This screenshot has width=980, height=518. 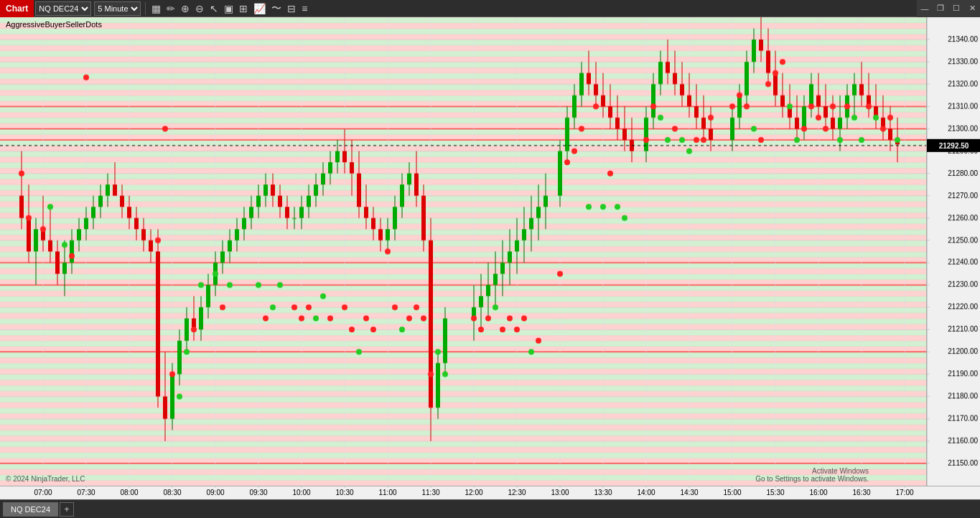 What do you see at coordinates (54, 24) in the screenshot?
I see `indicator-label: AggressiveBuyerSellerDots` at bounding box center [54, 24].